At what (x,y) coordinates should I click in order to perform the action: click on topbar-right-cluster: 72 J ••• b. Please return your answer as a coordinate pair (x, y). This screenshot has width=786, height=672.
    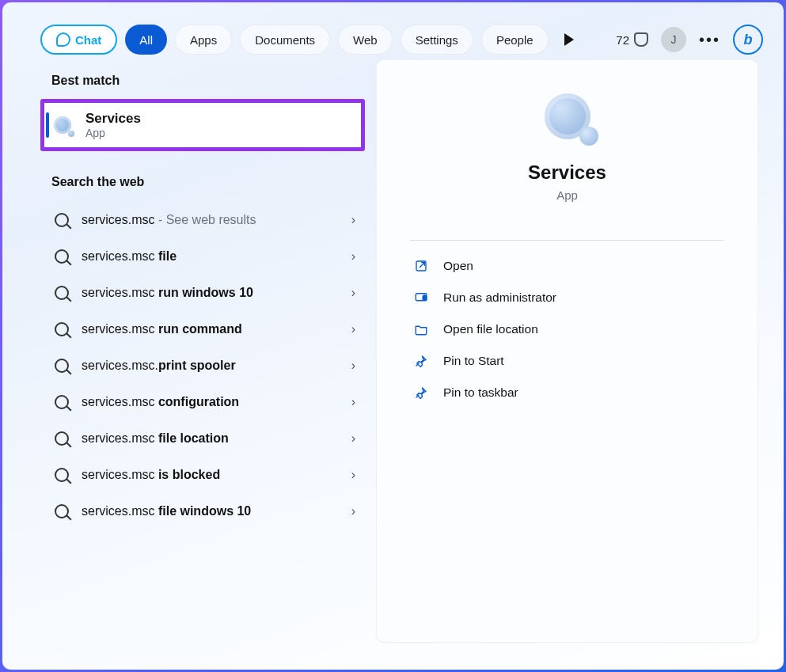
    Looking at the image, I should click on (689, 40).